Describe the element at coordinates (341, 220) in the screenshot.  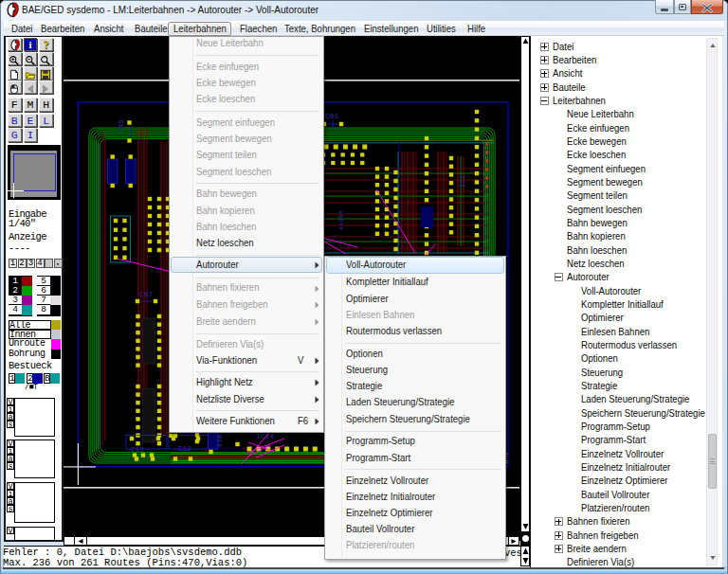
I see `svg-text: xs98e` at that location.